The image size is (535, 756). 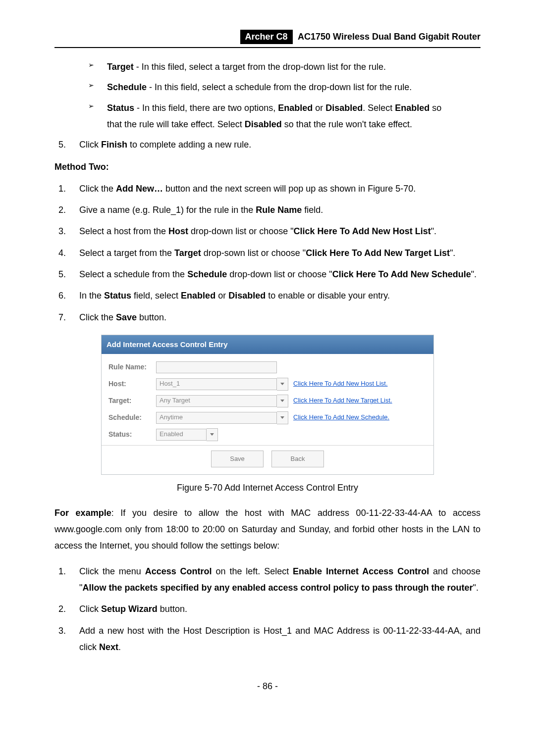 I want to click on m2s4-bold: Target, so click(x=188, y=253).